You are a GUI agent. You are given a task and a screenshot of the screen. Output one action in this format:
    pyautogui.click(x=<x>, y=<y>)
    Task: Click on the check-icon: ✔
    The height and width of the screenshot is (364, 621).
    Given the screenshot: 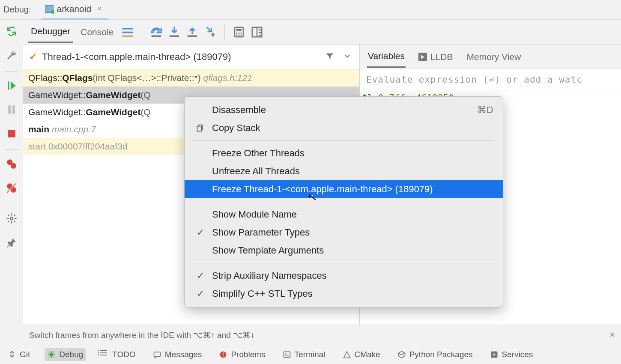 What is the action you would take?
    pyautogui.click(x=33, y=57)
    